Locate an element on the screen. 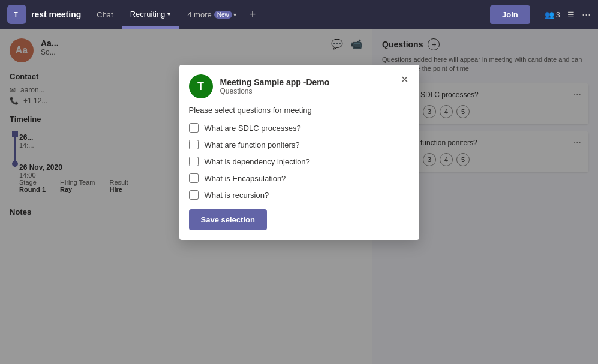  modal-app-icon: T is located at coordinates (201, 86).